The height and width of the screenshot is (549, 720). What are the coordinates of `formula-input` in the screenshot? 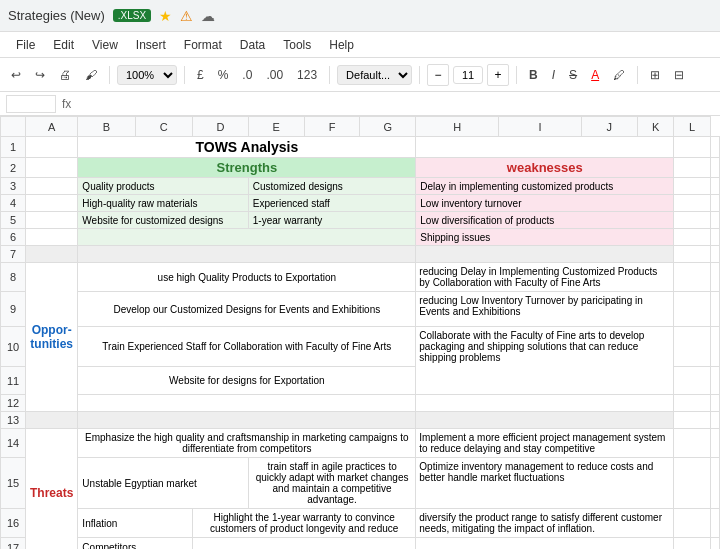 It's located at (396, 104).